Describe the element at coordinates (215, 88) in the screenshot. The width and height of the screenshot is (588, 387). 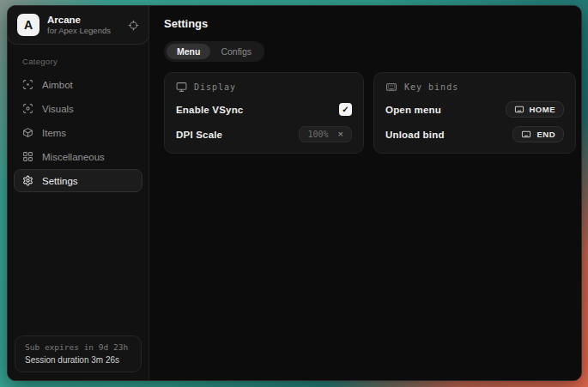
I see `display-card-title: Display` at that location.